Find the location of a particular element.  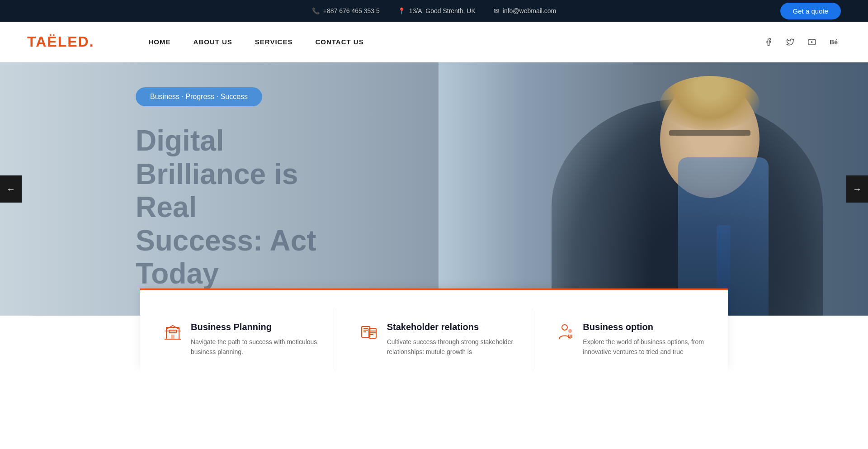

card-business-planning-text: Navigate the path to success with meticu… is located at coordinates (254, 347).